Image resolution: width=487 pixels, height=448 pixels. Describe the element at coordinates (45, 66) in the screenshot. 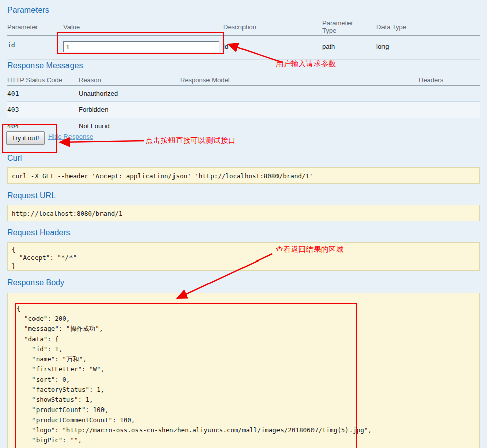

I see `response-messages-heading: Response Messages` at that location.